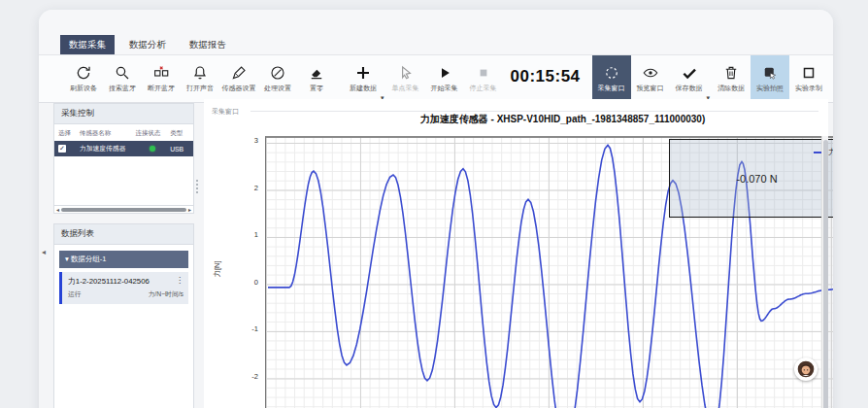  What do you see at coordinates (831, 152) in the screenshot?
I see `legend-label: 力` at bounding box center [831, 152].